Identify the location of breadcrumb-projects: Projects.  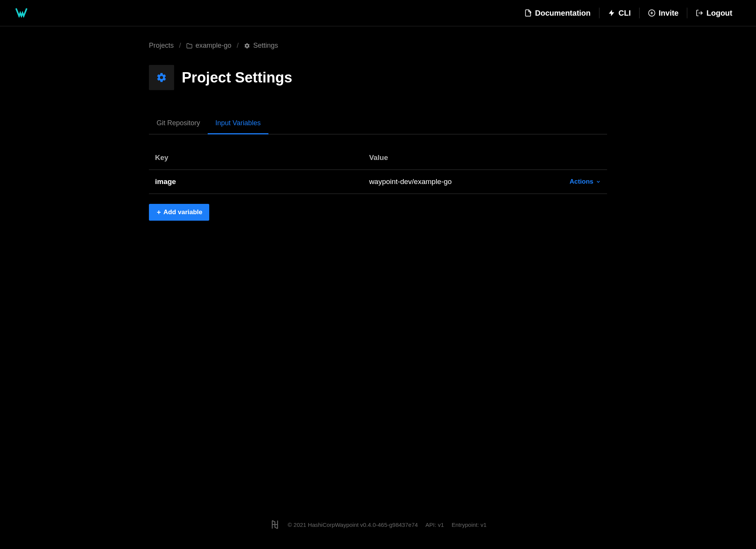
(161, 46).